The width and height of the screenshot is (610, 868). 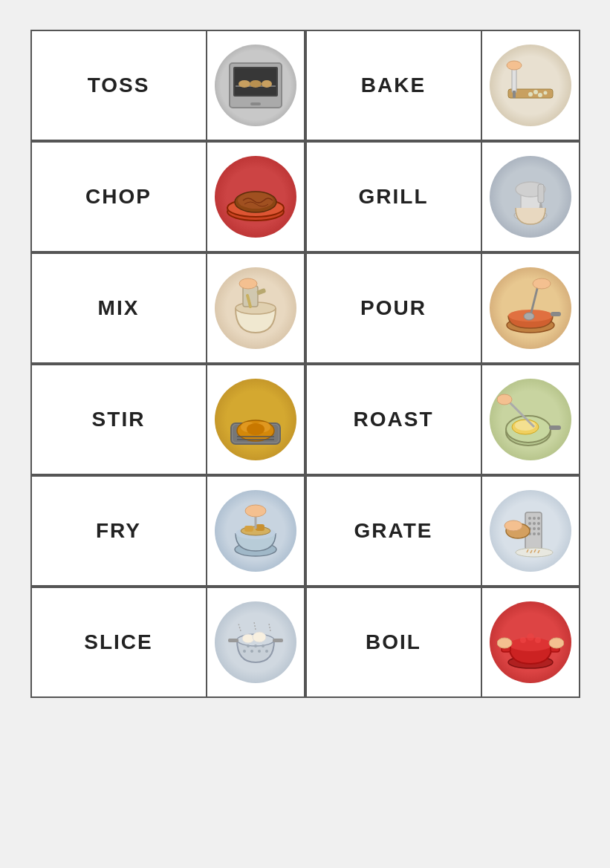 What do you see at coordinates (530, 531) in the screenshot?
I see `icon-grate` at bounding box center [530, 531].